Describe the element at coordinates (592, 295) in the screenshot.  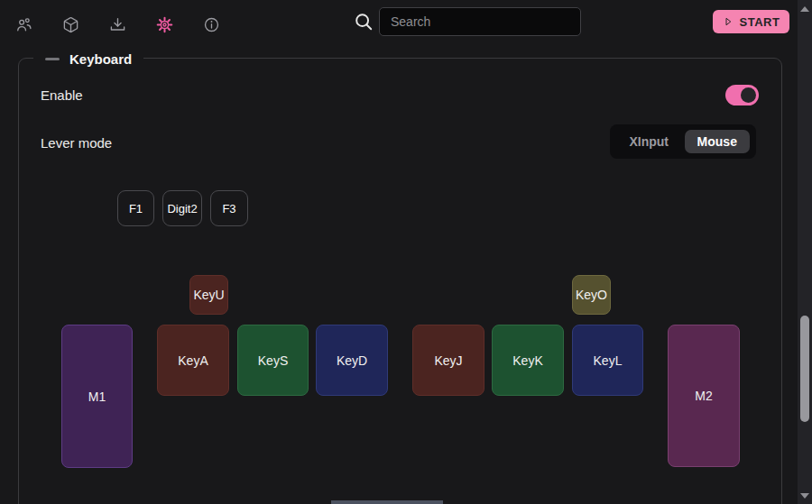
I see `key-keyo: KeyO` at that location.